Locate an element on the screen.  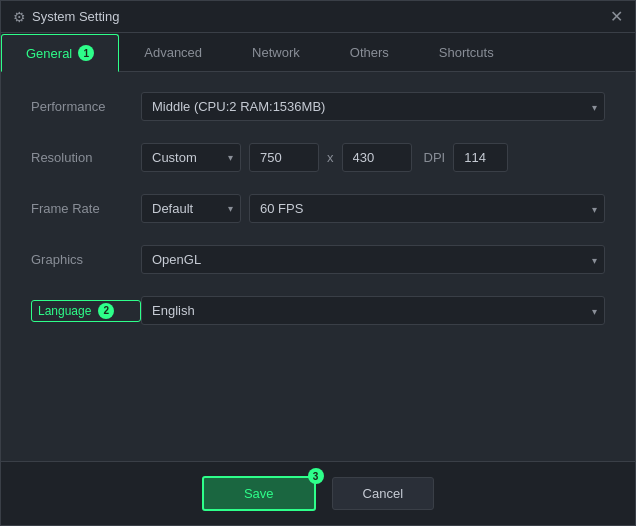
title-bar: ⚙ System Setting ✕ is located at coordinates (318, 17).